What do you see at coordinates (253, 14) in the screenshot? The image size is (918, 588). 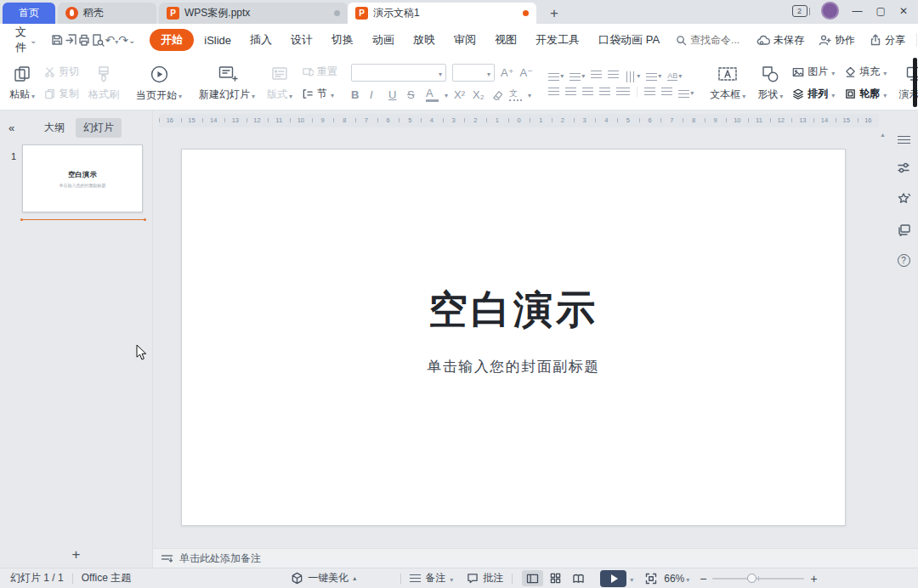 I see `tab-document-1: P WPS案例.pptx` at bounding box center [253, 14].